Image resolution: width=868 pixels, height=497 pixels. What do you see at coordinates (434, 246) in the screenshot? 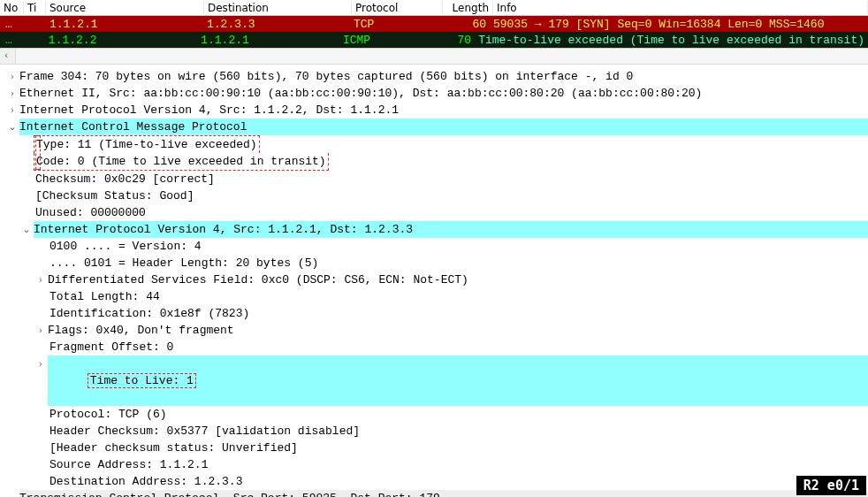
I see `tree-item-ip-version: 0100 .... = Version: 4` at bounding box center [434, 246].